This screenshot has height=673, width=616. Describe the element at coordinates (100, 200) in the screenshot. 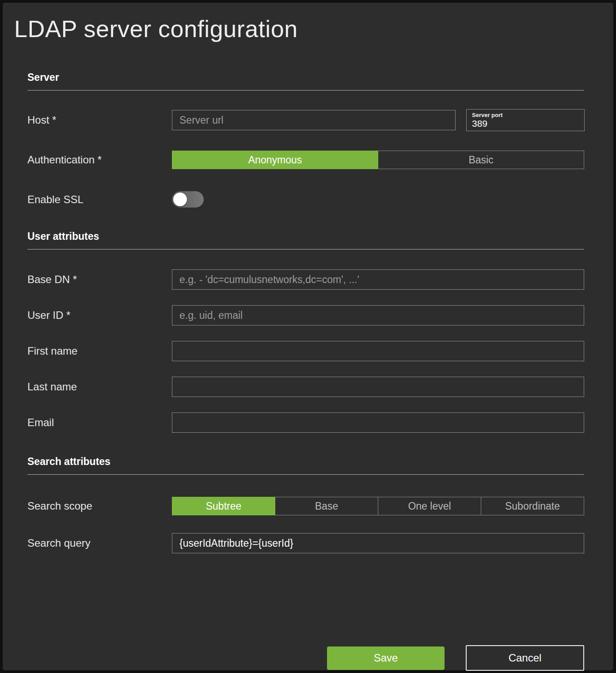

I see `enable-ssl-label: Enable SSL` at that location.